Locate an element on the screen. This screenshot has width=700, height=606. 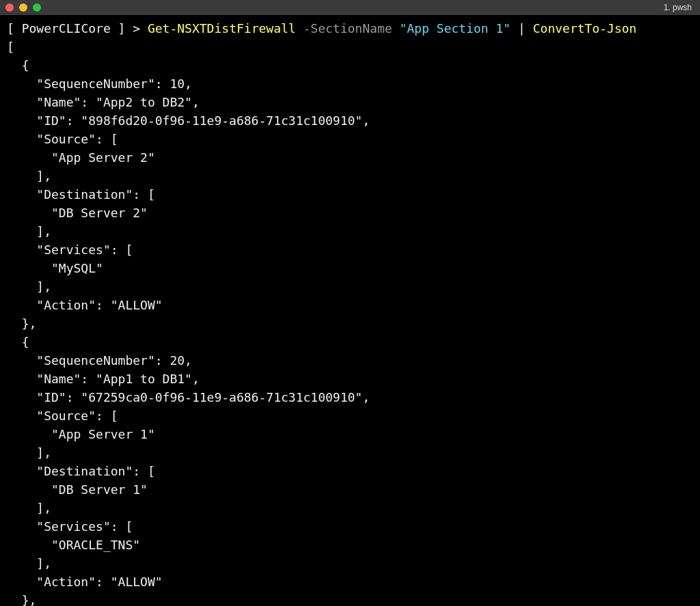
close-icon is located at coordinates (10, 8).